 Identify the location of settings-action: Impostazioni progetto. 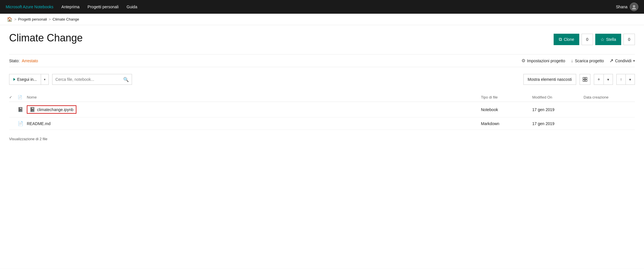
(543, 61).